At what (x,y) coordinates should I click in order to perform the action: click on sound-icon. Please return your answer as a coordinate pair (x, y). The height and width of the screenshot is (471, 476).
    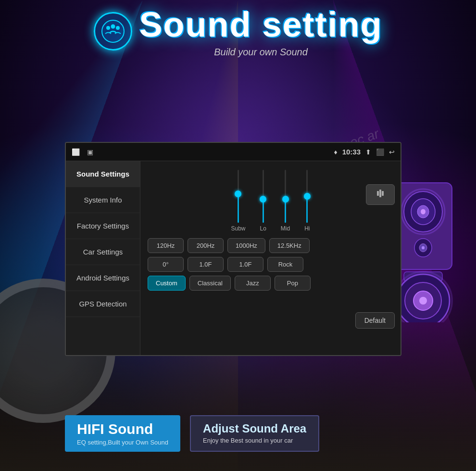
    Looking at the image, I should click on (113, 31).